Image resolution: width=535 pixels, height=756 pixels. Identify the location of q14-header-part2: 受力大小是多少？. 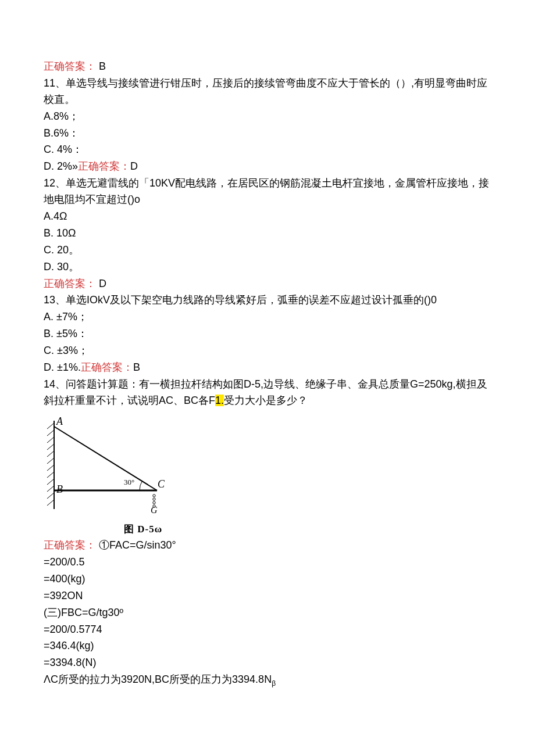
(266, 400).